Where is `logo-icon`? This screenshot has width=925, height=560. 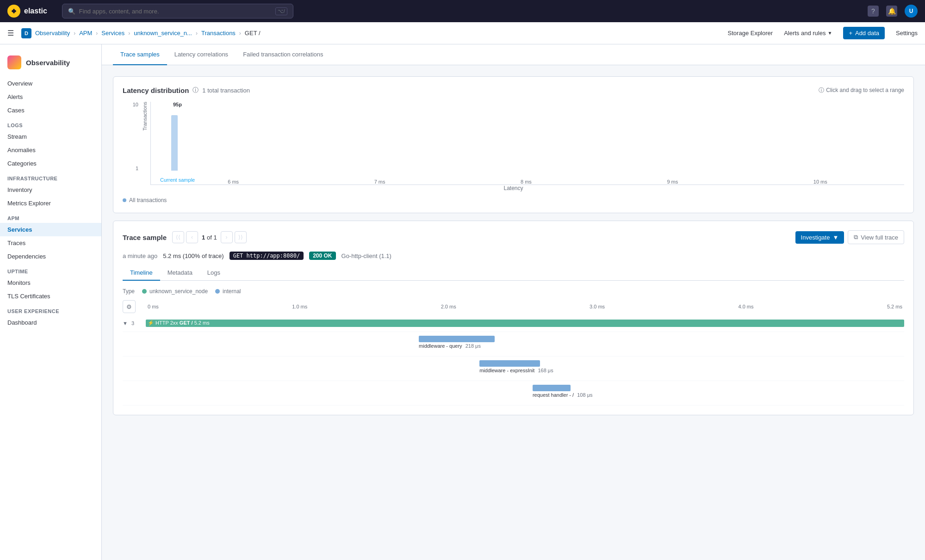 logo-icon is located at coordinates (14, 11).